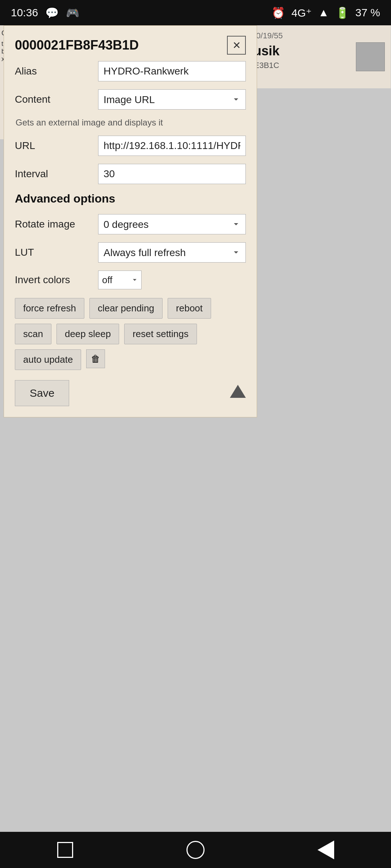 The height and width of the screenshot is (868, 391). Describe the element at coordinates (25, 13) in the screenshot. I see `time-display: 10:36` at that location.